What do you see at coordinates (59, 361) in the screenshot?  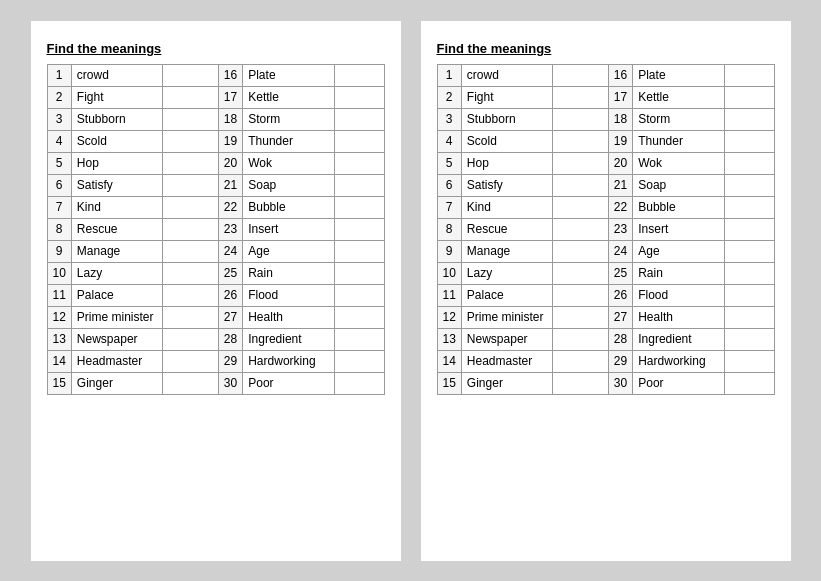 I see `left-num: 14` at bounding box center [59, 361].